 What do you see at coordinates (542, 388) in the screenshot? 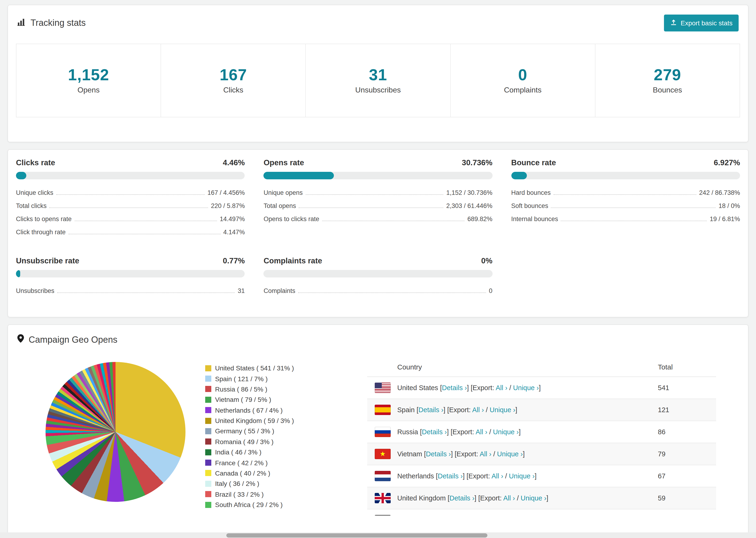
I see `geo-table-row: United States [Details ›] [Export: All ›…` at bounding box center [542, 388].